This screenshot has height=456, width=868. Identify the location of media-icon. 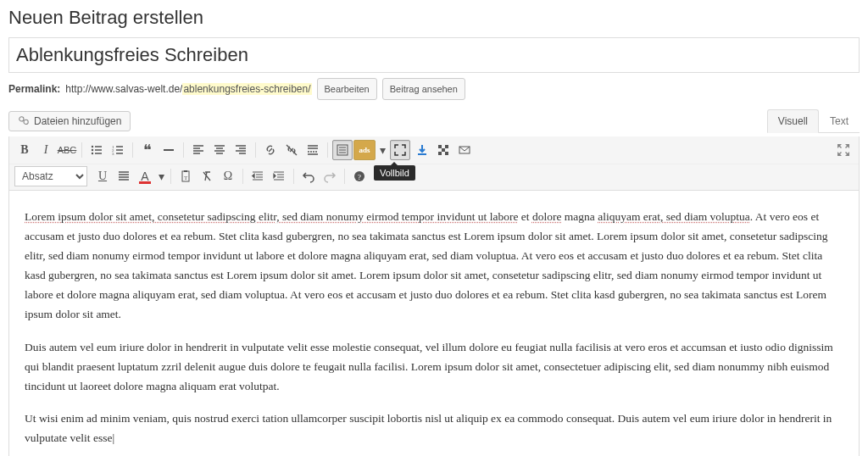
(24, 121).